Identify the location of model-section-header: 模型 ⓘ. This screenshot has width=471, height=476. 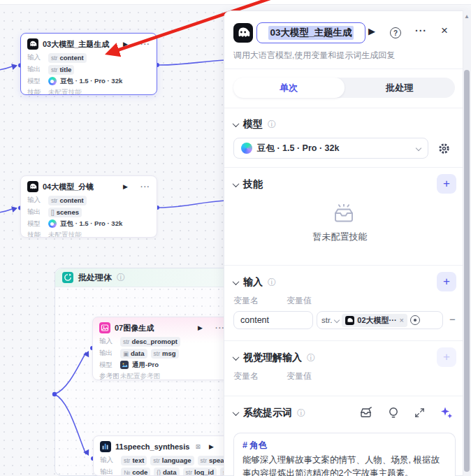
(254, 124).